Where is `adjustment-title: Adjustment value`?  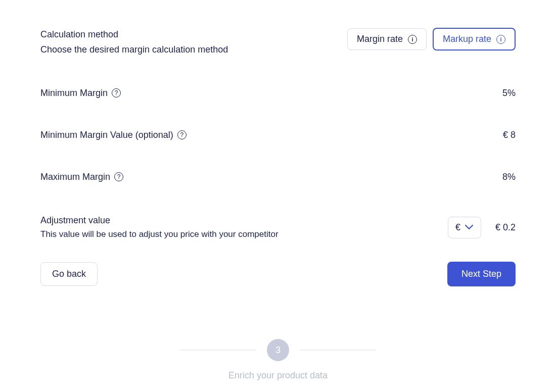 adjustment-title: Adjustment value is located at coordinates (182, 220).